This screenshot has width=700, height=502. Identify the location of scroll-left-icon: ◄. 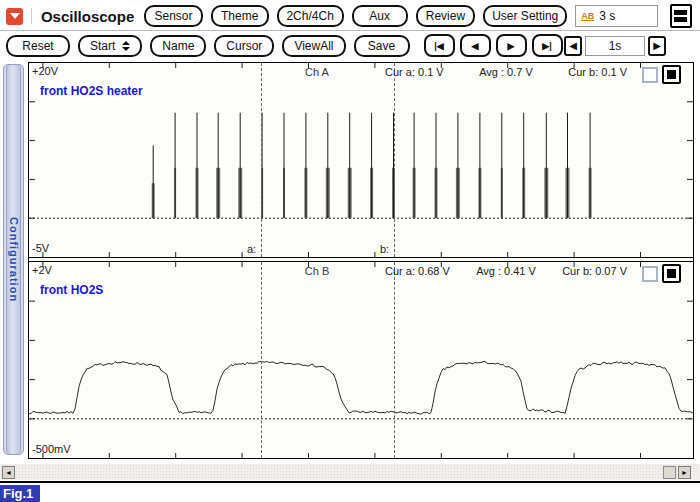
(8, 472).